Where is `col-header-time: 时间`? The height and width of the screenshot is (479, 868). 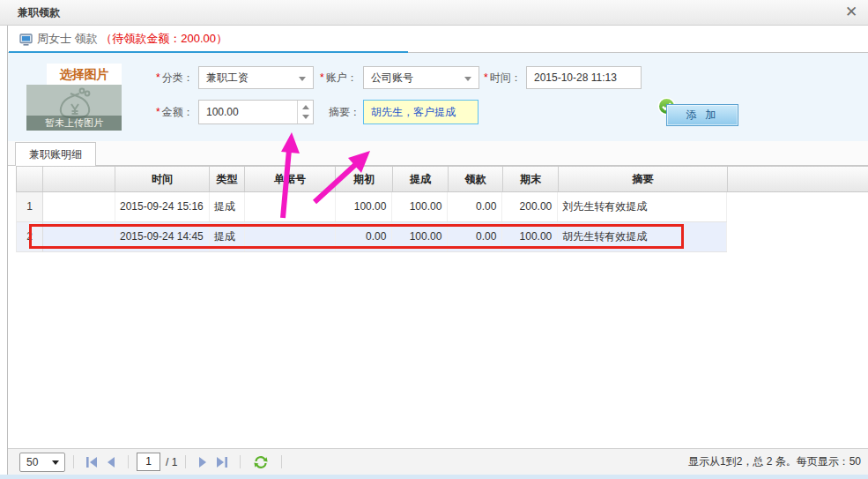 col-header-time: 时间 is located at coordinates (162, 179).